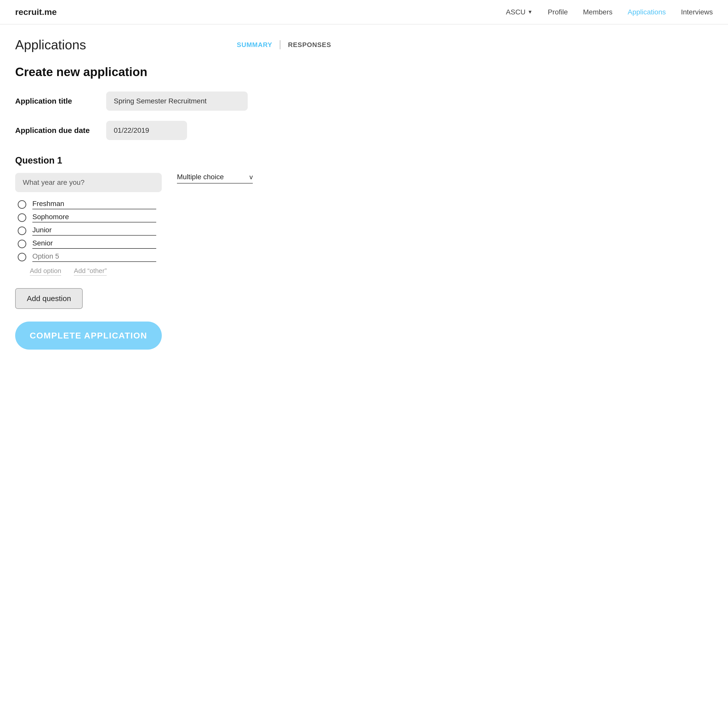 The height and width of the screenshot is (728, 728). Describe the element at coordinates (178, 231) in the screenshot. I see `options-list` at that location.